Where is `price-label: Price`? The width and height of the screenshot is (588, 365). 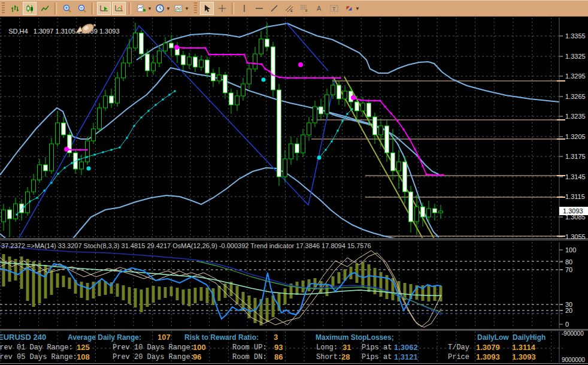
price-label: Price is located at coordinates (459, 357).